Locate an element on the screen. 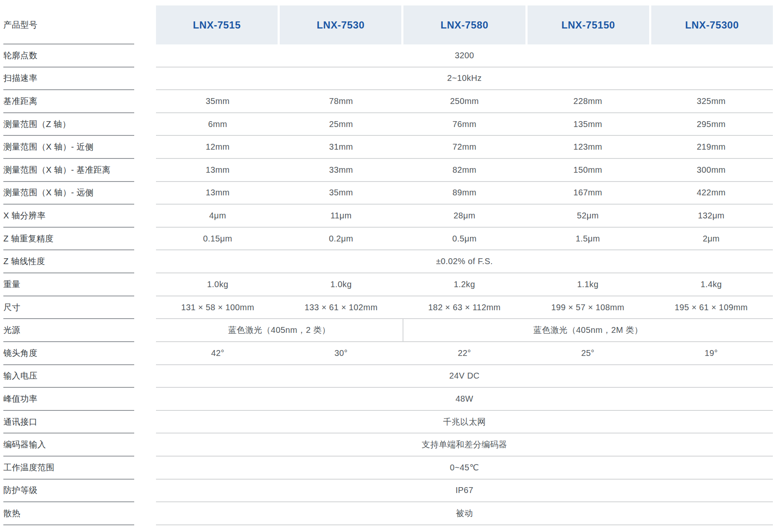 Image resolution: width=780 pixels, height=532 pixels. row-label-comm-interface: 通讯接口 is located at coordinates (69, 423).